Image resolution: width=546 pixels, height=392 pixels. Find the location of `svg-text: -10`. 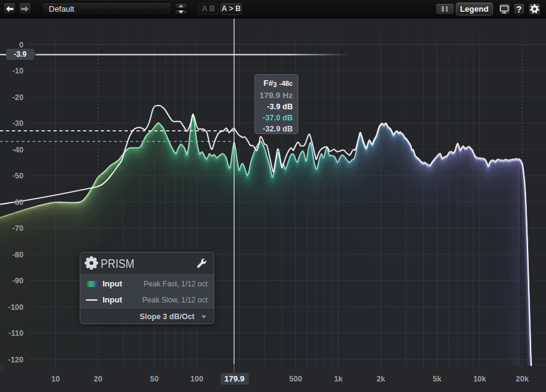

svg-text: -10 is located at coordinates (18, 71).